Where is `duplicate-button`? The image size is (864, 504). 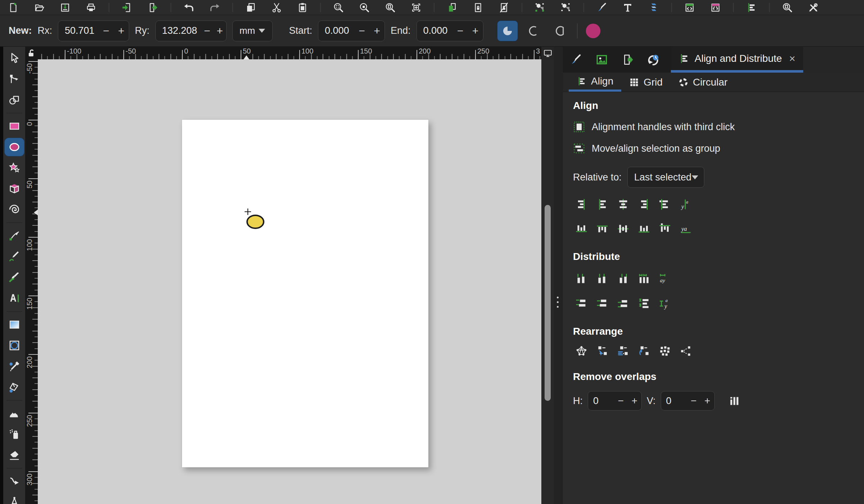 duplicate-button is located at coordinates (452, 8).